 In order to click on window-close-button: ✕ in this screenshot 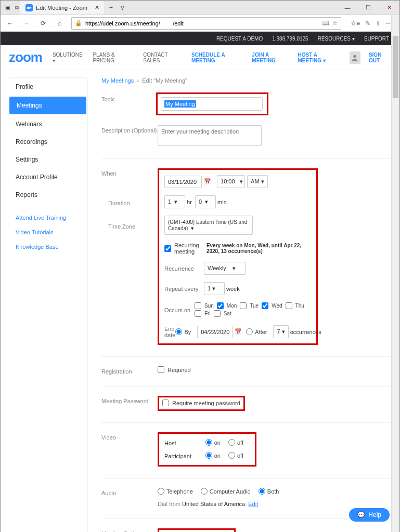, I will do `click(389, 8)`.